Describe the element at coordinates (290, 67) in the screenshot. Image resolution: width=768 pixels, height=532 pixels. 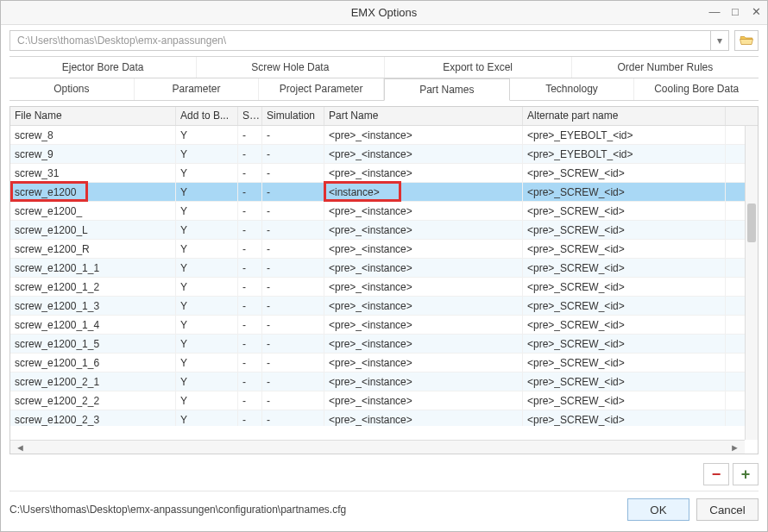
I see `tab-top-1: Screw Hole Data` at that location.